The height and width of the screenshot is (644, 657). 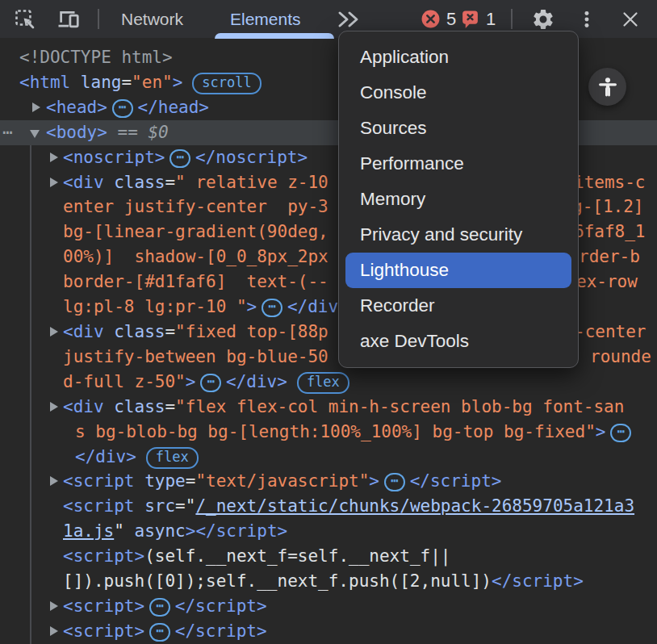 I want to click on code-text-run: </div>flex, so click(x=137, y=457).